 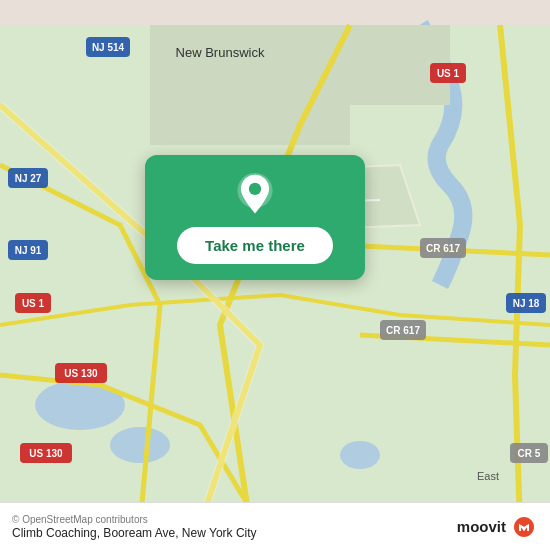 What do you see at coordinates (255, 218) in the screenshot?
I see `popup-card: Take me there` at bounding box center [255, 218].